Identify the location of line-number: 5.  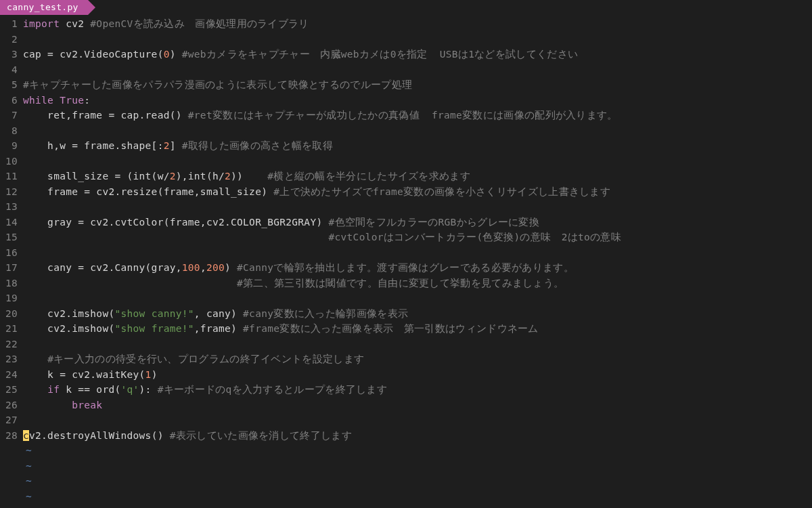
(9, 85).